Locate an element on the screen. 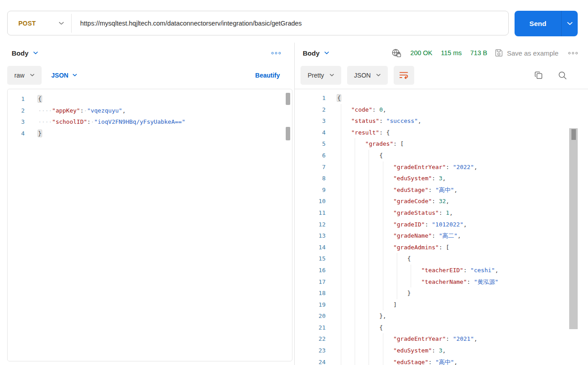 This screenshot has width=588, height=365. line-number: 21 is located at coordinates (310, 328).